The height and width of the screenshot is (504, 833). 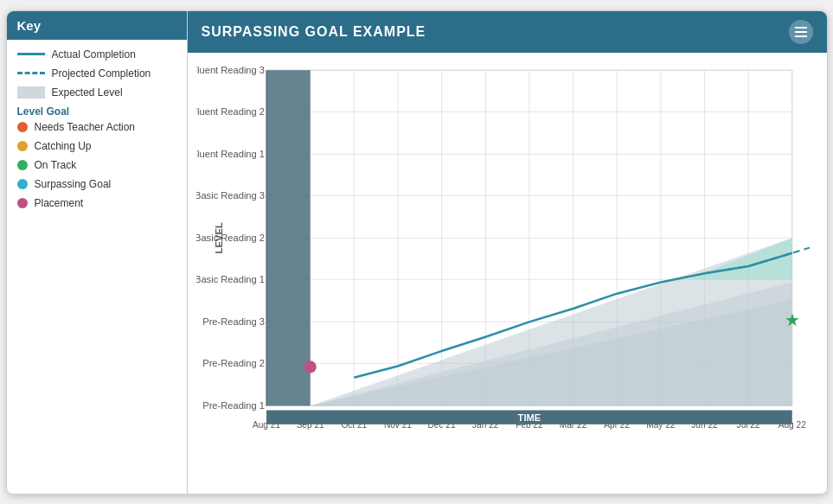 What do you see at coordinates (97, 184) in the screenshot?
I see `key-surpassing: Surpassing Goal` at bounding box center [97, 184].